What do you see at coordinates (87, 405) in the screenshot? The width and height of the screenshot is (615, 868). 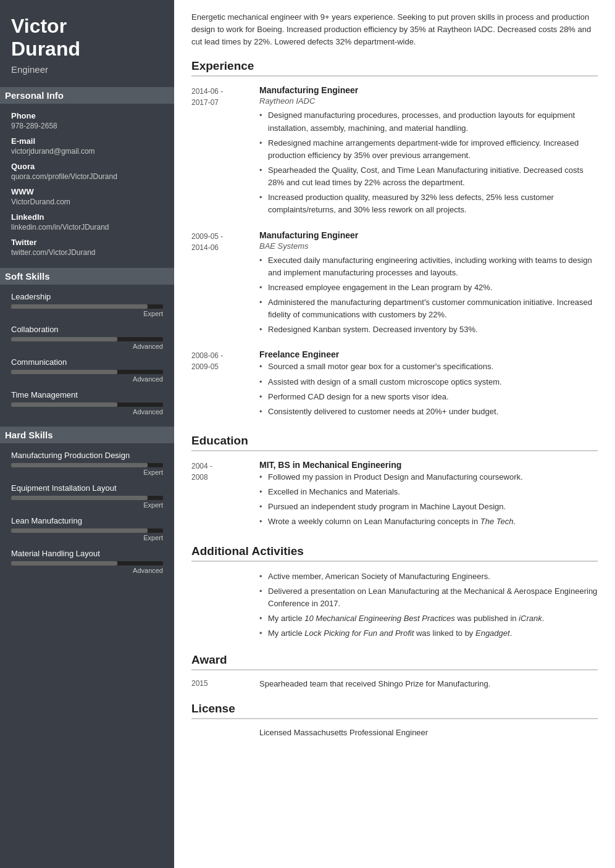 I see `skill-bar-time-management-bg` at bounding box center [87, 405].